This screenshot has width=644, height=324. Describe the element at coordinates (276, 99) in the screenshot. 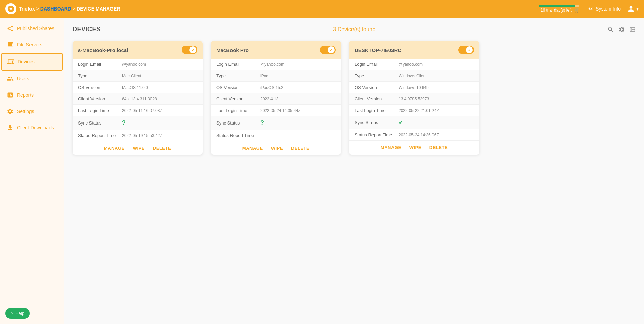

I see `table-row: Client Version 2022.4.13` at that location.